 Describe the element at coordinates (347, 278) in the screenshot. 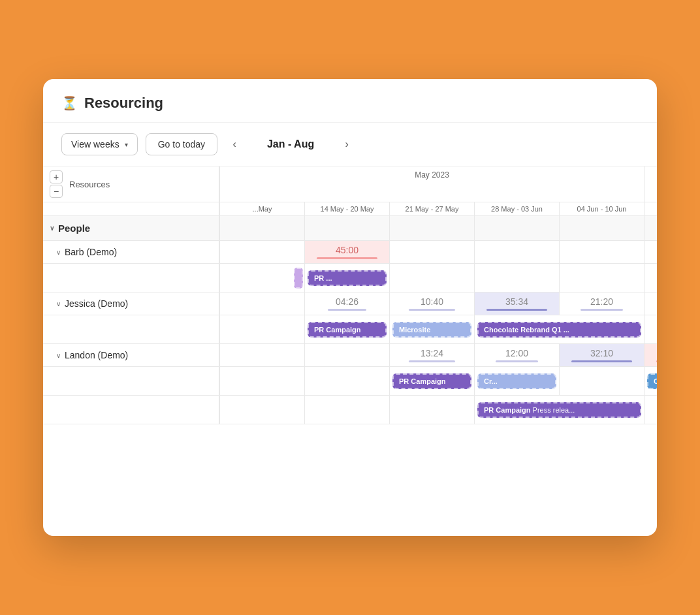

I see `barb-task-cell-1: PR ...` at that location.